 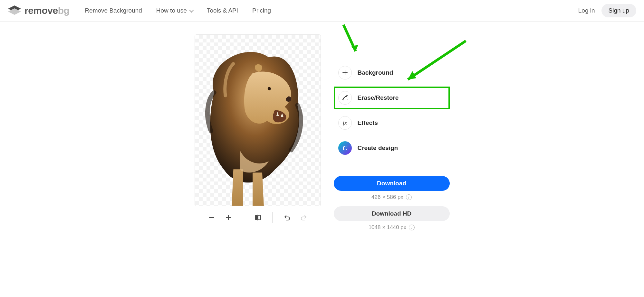 What do you see at coordinates (345, 98) in the screenshot?
I see `erase-restore-icon` at bounding box center [345, 98].